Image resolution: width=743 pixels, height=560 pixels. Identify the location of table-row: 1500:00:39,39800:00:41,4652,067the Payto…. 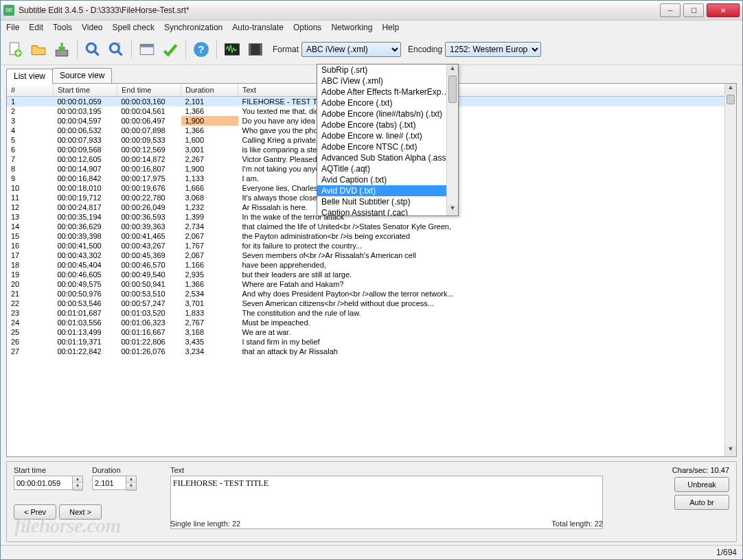
(372, 236).